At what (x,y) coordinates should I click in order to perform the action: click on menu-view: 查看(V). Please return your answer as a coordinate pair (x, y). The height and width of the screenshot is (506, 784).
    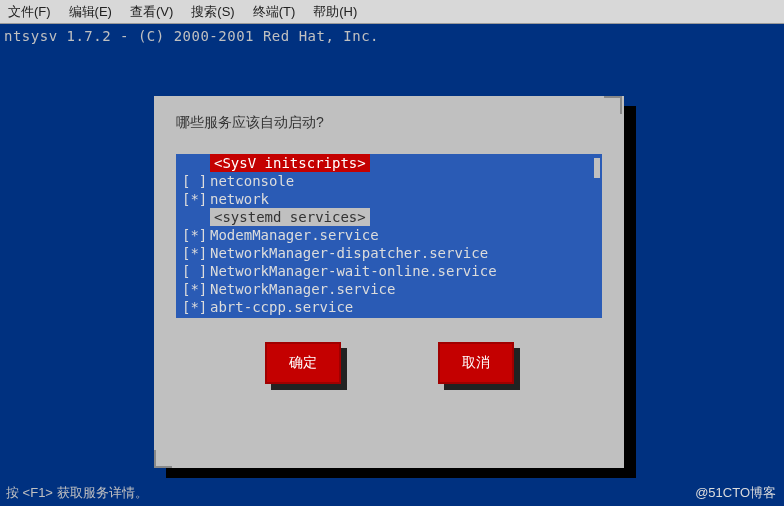
    Looking at the image, I should click on (152, 12).